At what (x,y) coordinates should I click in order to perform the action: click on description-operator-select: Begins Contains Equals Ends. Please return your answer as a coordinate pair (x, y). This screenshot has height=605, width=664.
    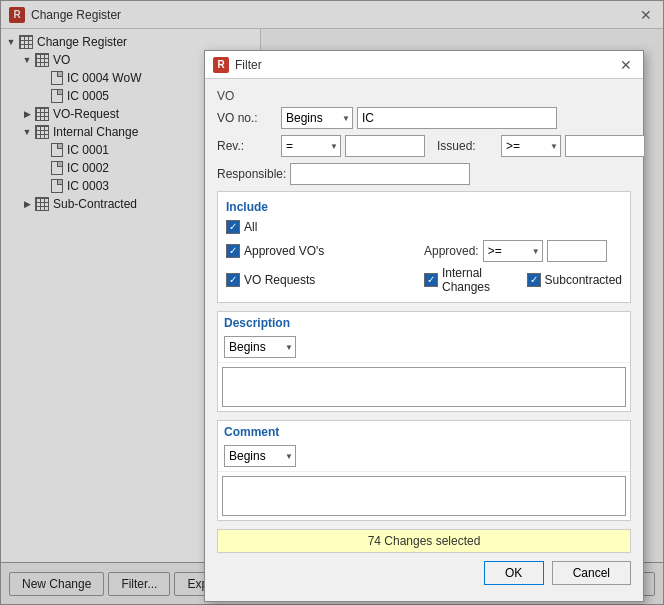
    Looking at the image, I should click on (260, 347).